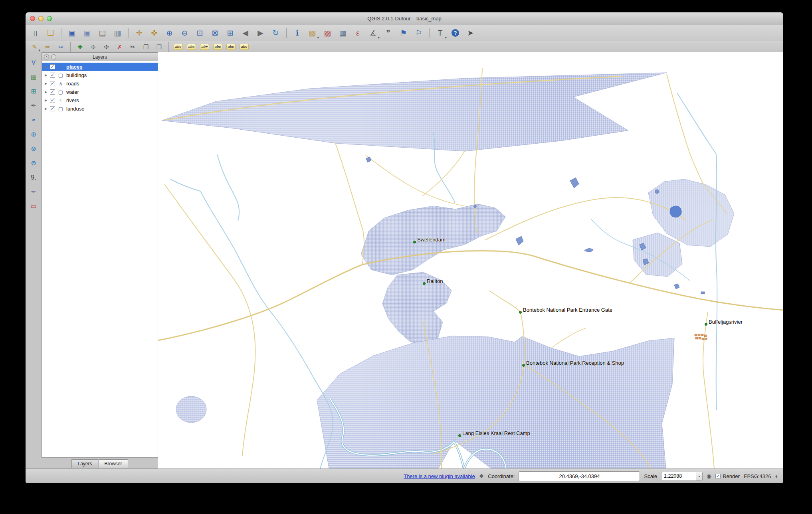 Image resolution: width=812 pixels, height=514 pixels. I want to click on label-move-button: abc, so click(218, 47).